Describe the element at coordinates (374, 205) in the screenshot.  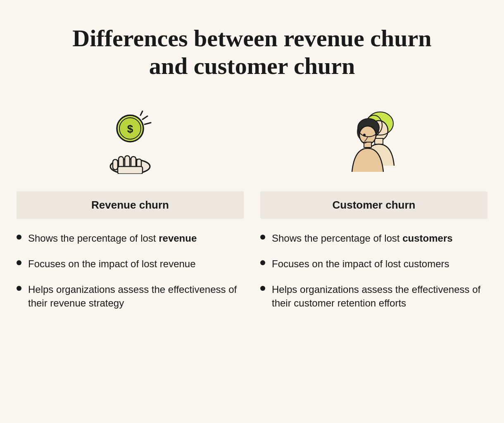
I see `customer-churn-label: Customer churn` at that location.